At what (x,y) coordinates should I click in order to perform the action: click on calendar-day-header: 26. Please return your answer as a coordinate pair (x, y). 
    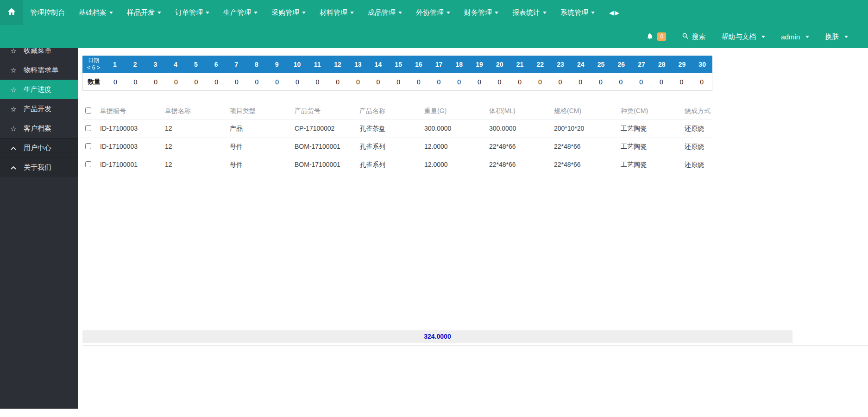
    Looking at the image, I should click on (621, 64).